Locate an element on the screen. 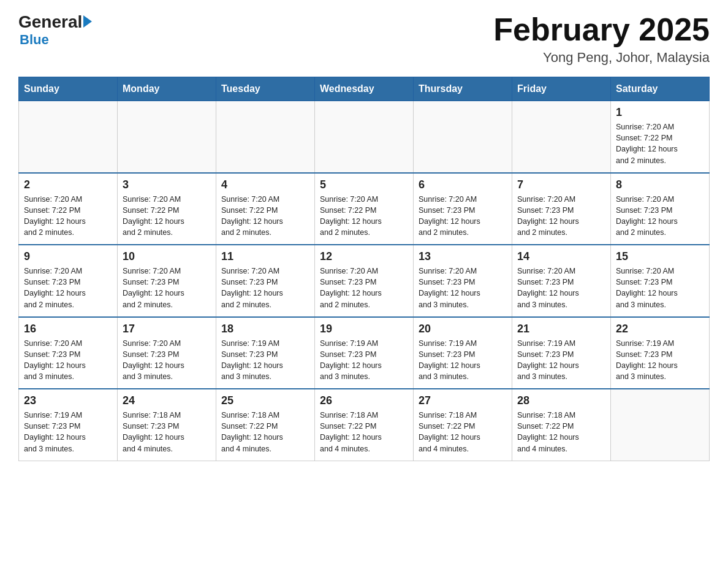 The image size is (728, 563). calendar-title: February 2025 is located at coordinates (602, 29).